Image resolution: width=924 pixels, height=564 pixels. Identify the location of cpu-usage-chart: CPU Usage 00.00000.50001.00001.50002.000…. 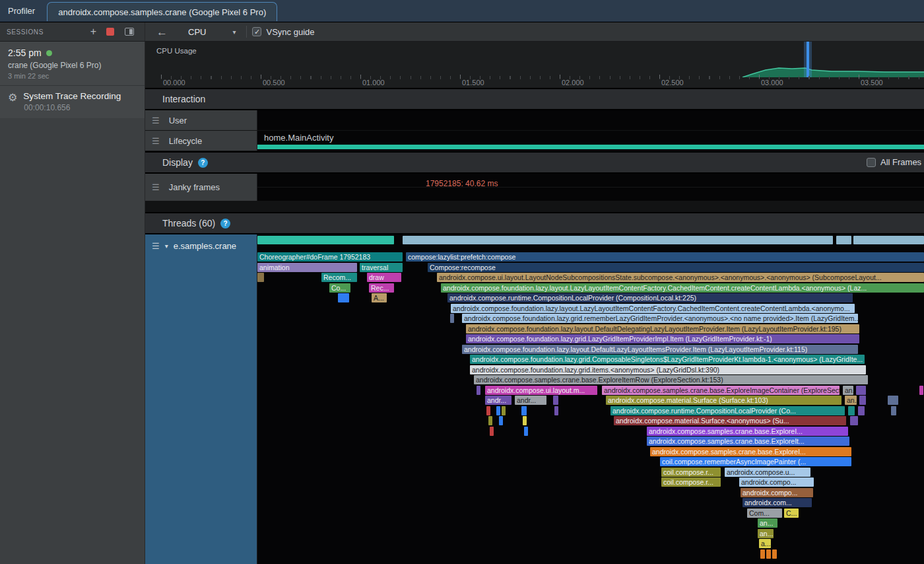
(535, 65).